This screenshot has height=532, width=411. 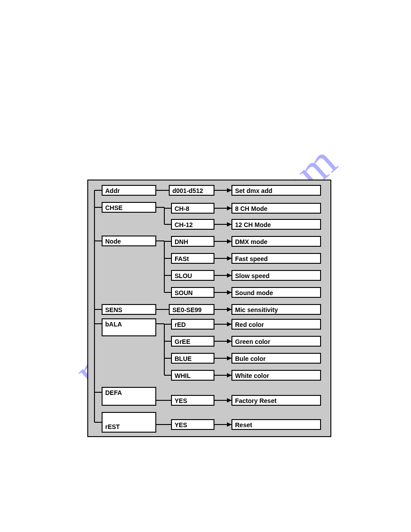 What do you see at coordinates (193, 324) in the screenshot?
I see `menu-bala-red: rED` at bounding box center [193, 324].